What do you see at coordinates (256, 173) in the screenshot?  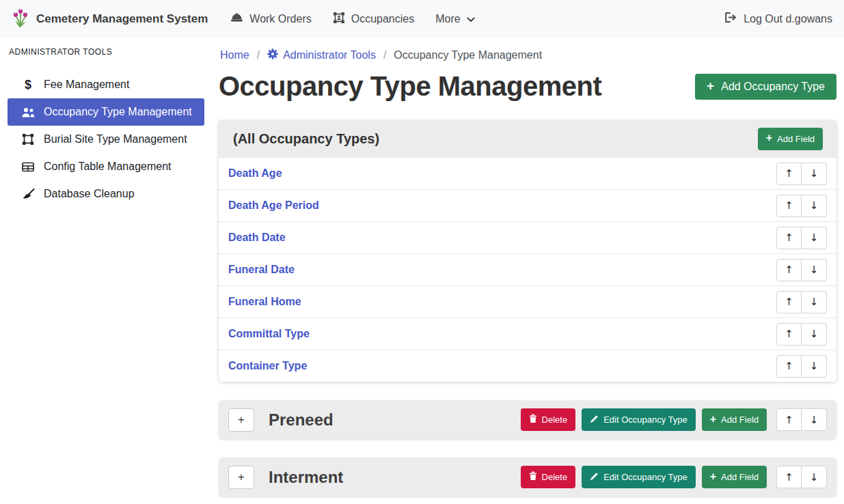 I see `field-link-death-age: Death Age` at bounding box center [256, 173].